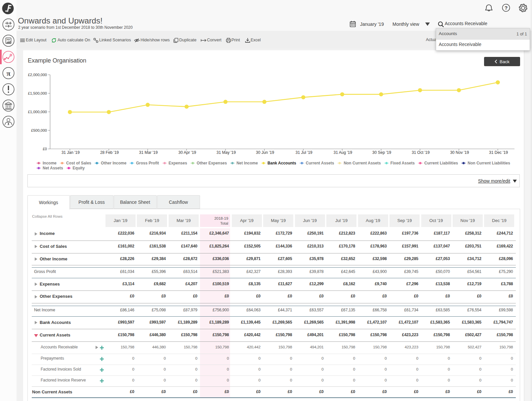 The height and width of the screenshot is (401, 532). Describe the element at coordinates (460, 153) in the screenshot. I see `svg-text: 30 Nov '19` at that location.